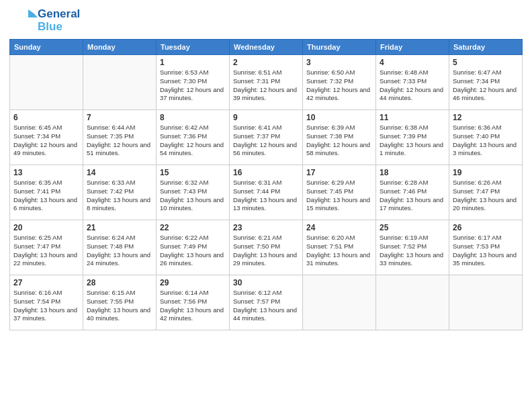 The image size is (532, 411). What do you see at coordinates (412, 118) in the screenshot?
I see `day-number: 11` at bounding box center [412, 118].